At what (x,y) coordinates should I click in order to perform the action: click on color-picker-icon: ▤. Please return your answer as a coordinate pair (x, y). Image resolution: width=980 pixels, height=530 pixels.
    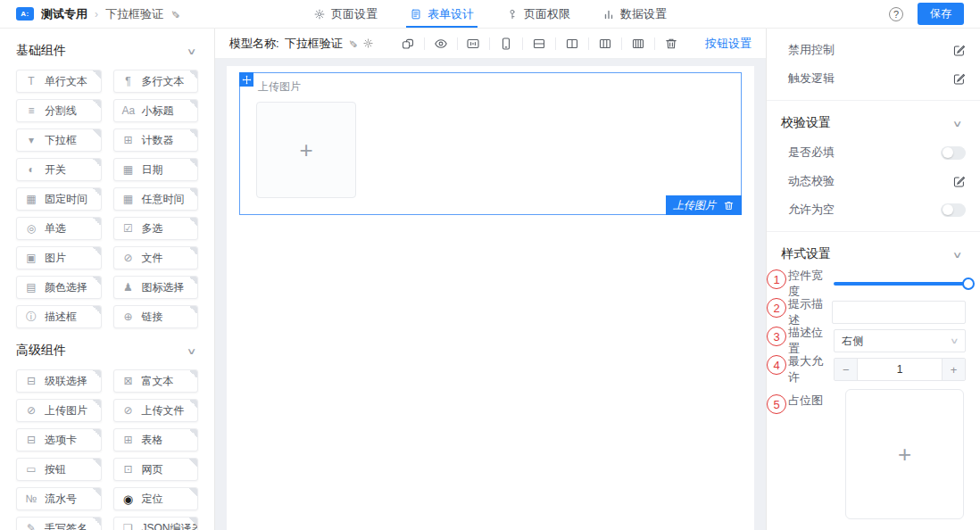
    Looking at the image, I should click on (31, 287).